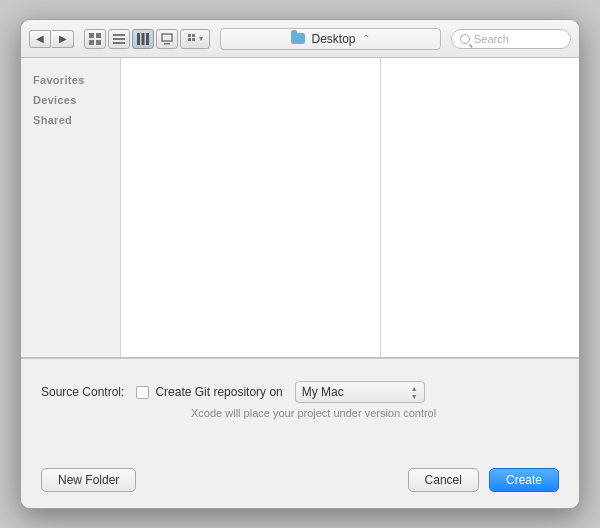 The height and width of the screenshot is (528, 600). Describe the element at coordinates (40, 38) in the screenshot. I see `back-icon: ◀` at that location.